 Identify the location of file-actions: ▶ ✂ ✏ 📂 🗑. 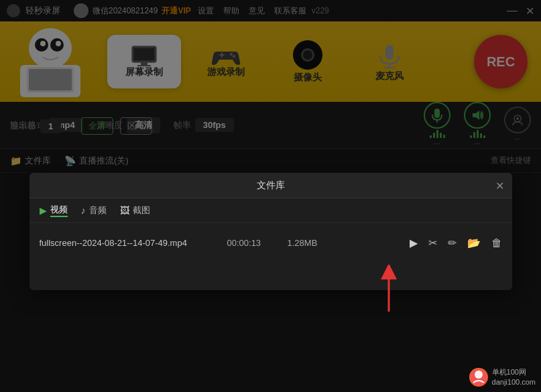
(456, 243).